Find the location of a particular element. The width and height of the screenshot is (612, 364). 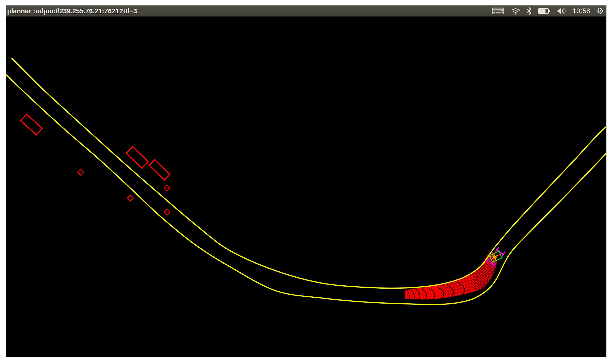

keyboard-icon: ⌨ is located at coordinates (498, 11).